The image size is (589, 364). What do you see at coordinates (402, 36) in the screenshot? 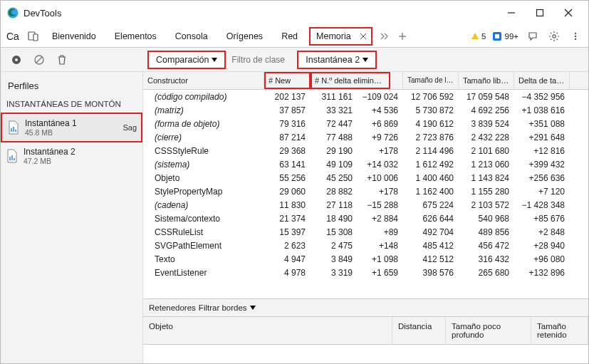
I see `add-tab-icon` at bounding box center [402, 36].